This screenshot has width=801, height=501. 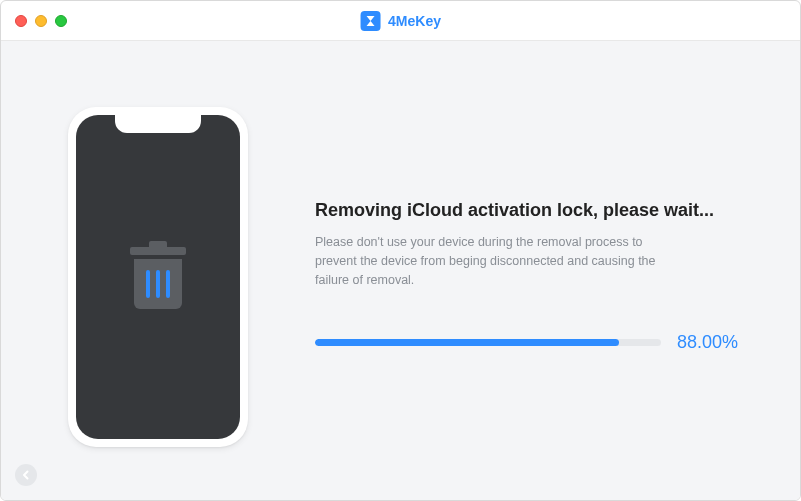 What do you see at coordinates (400, 21) in the screenshot?
I see `titlebar: 4MeKey` at bounding box center [400, 21].